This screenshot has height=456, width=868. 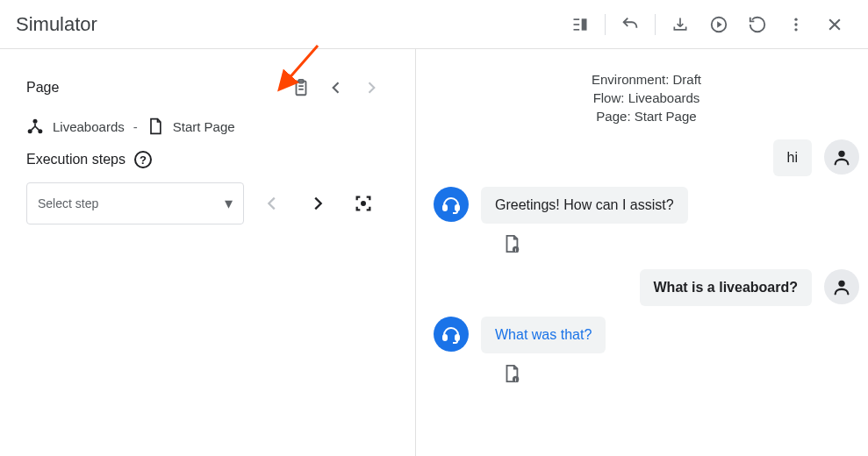 What do you see at coordinates (68, 203) in the screenshot?
I see `select-step-placeholder: Select step` at bounding box center [68, 203].